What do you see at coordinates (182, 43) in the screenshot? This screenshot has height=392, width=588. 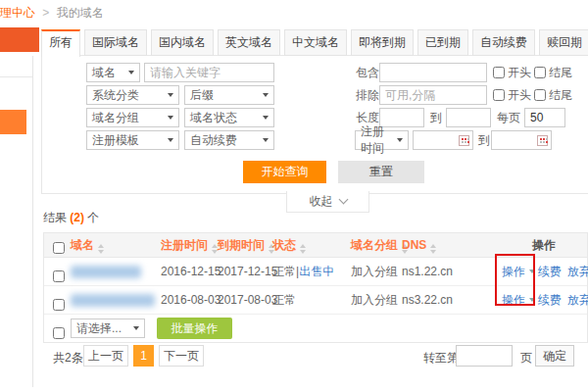 I see `tab-domestic: 国内域名` at bounding box center [182, 43].